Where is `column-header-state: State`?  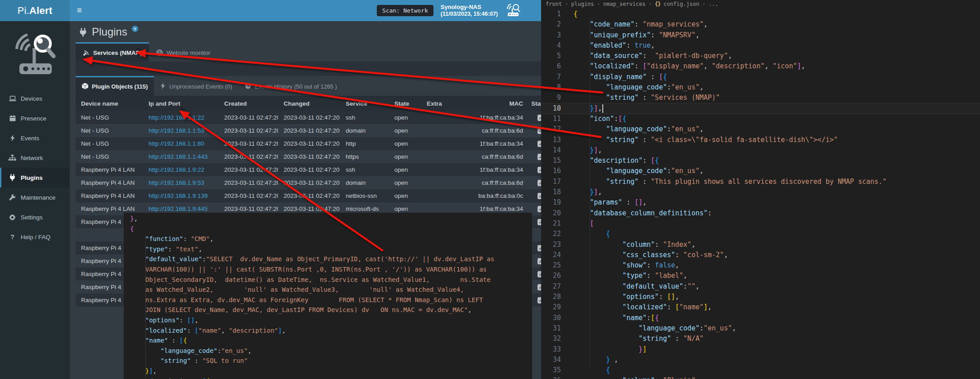
column-header-state: State is located at coordinates (405, 103).